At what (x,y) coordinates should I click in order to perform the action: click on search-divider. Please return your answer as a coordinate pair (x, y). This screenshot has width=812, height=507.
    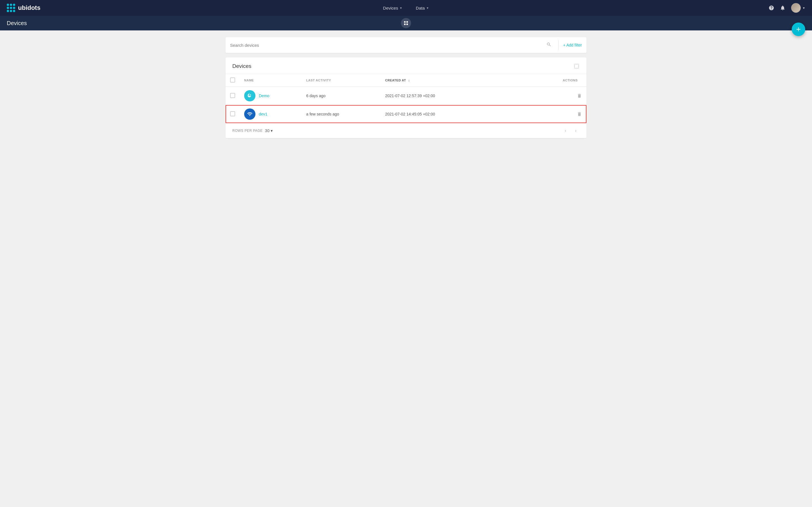
    Looking at the image, I should click on (558, 45).